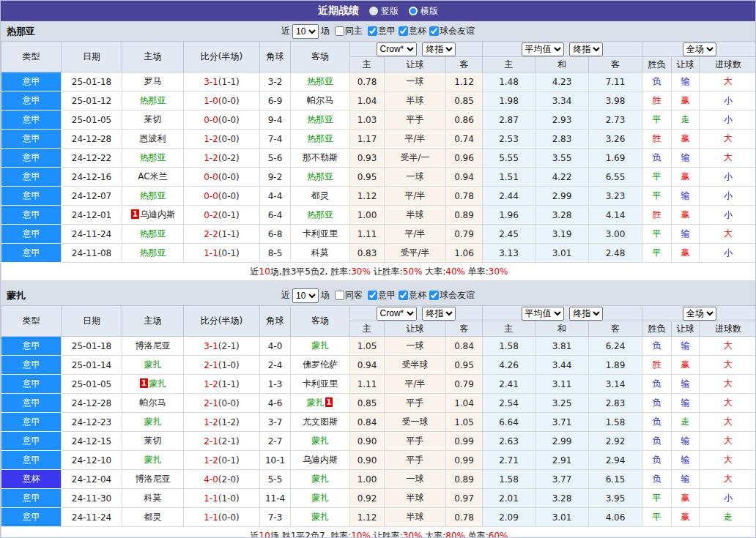  Describe the element at coordinates (477, 272) in the screenshot. I see `summary-segment: 单率:` at that location.